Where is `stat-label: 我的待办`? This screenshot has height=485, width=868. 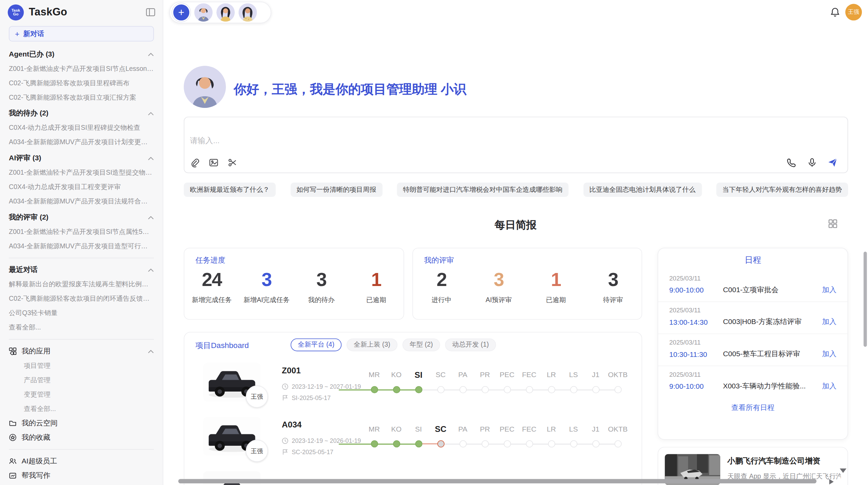
stat-label: 我的待办 is located at coordinates (322, 300).